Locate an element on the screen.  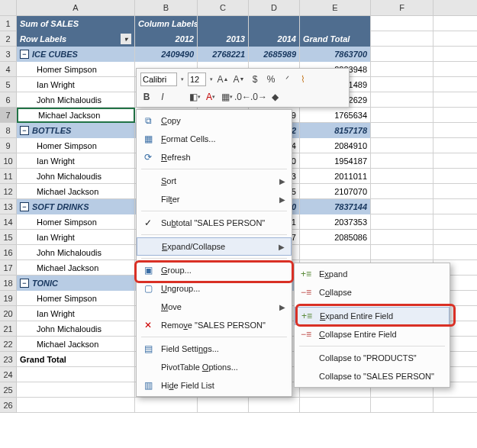
row-labels-dropdown-icon: ▾ is located at coordinates (126, 39).